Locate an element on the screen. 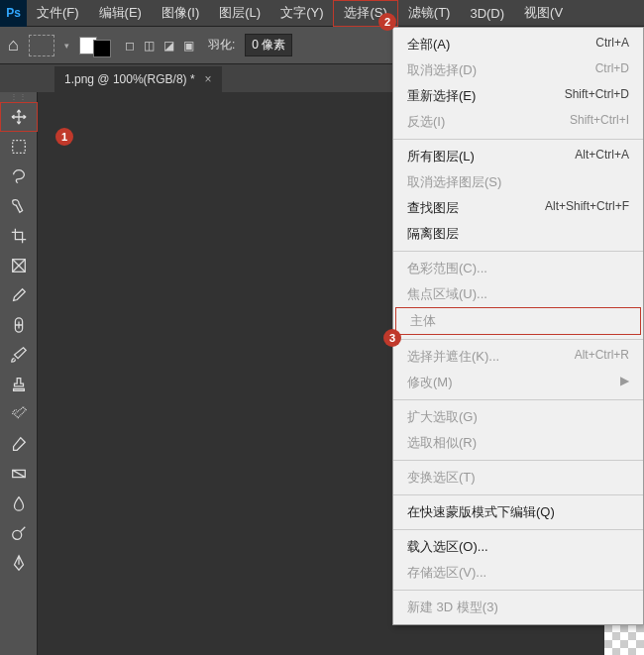  menu-entry-label: 新建 3D 模型(3) is located at coordinates (453, 607).